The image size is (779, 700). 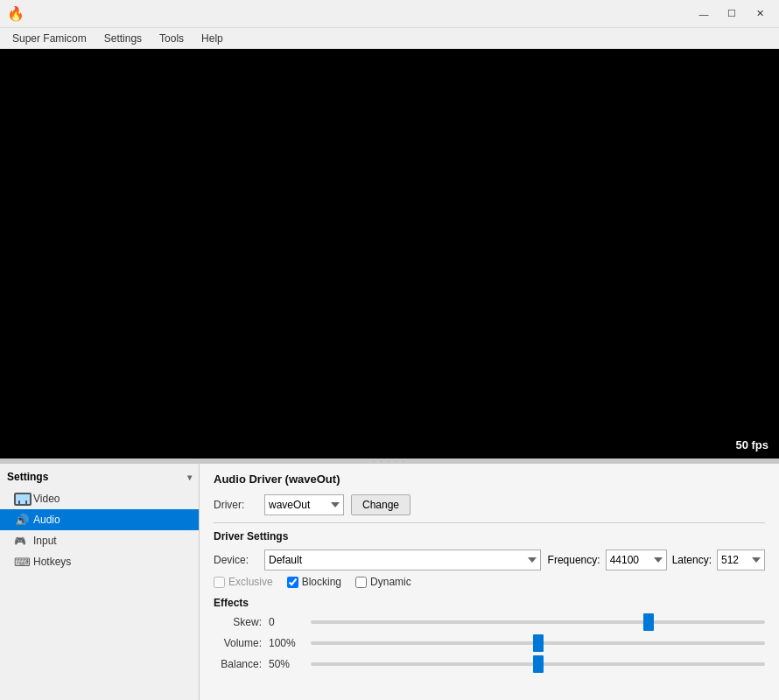 What do you see at coordinates (691, 560) in the screenshot?
I see `latency-label: Latency:` at bounding box center [691, 560].